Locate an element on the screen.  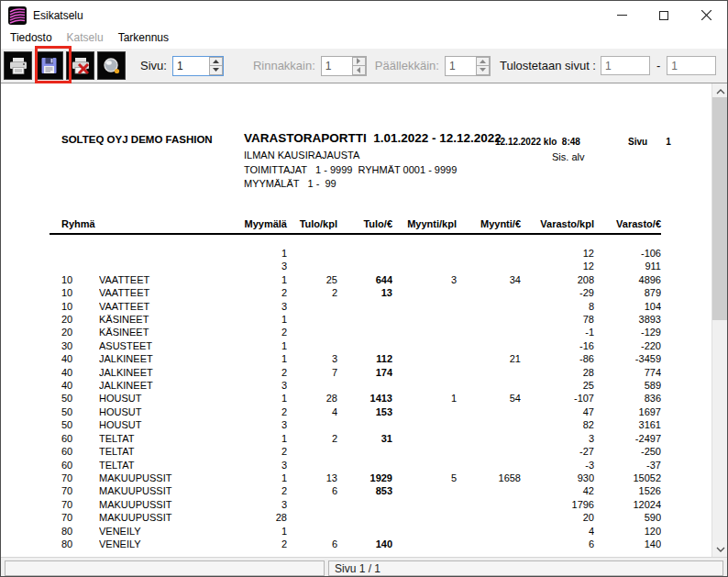
print-range-from-input is located at coordinates (625, 66).